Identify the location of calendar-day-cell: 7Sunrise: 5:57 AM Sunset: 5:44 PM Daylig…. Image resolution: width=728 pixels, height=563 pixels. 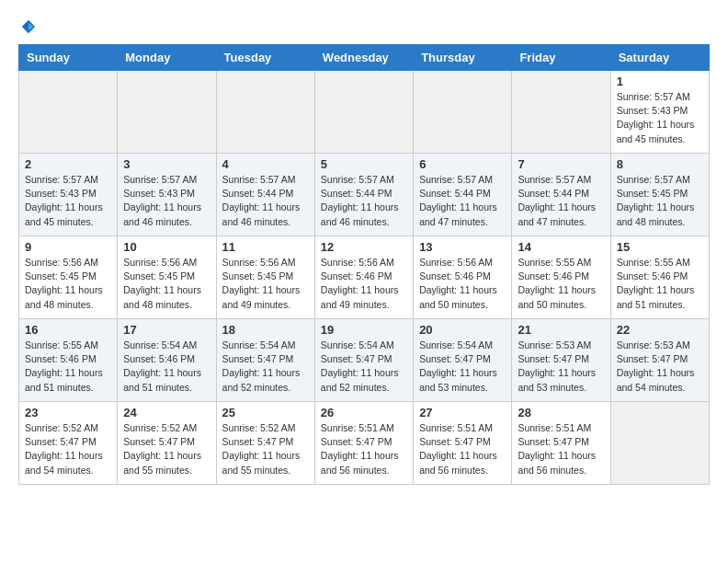
(561, 195).